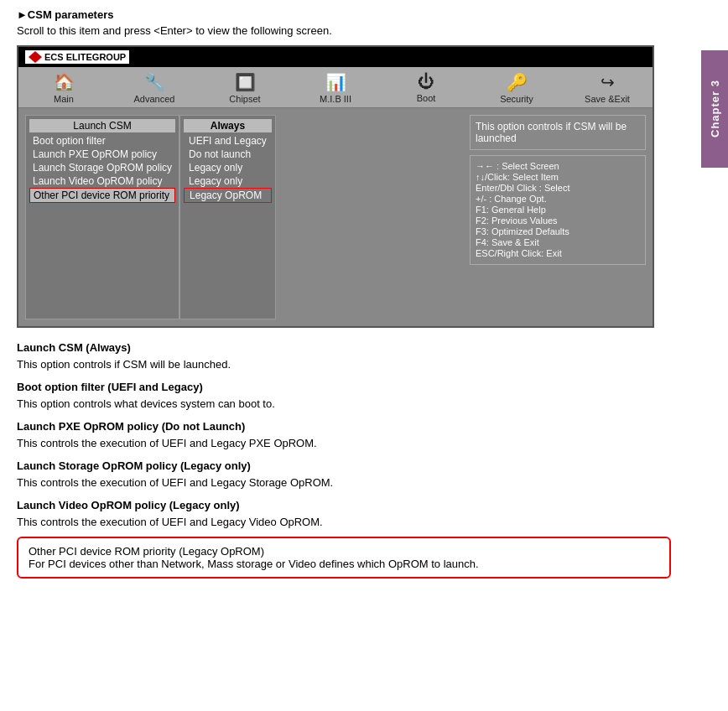 The height and width of the screenshot is (711, 728). Describe the element at coordinates (344, 434) in the screenshot. I see `desc-pxe: Launch PXE OpROM policy (Do not Launch) …` at that location.